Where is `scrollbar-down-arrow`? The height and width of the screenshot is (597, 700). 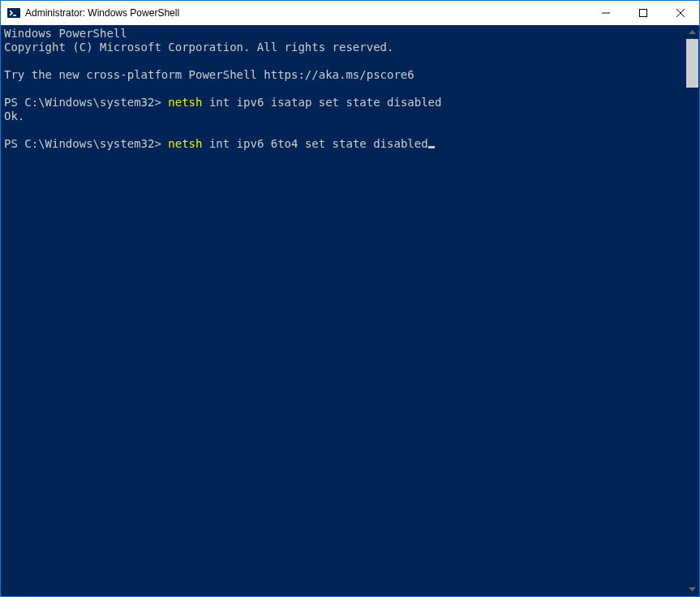 scrollbar-down-arrow is located at coordinates (693, 589).